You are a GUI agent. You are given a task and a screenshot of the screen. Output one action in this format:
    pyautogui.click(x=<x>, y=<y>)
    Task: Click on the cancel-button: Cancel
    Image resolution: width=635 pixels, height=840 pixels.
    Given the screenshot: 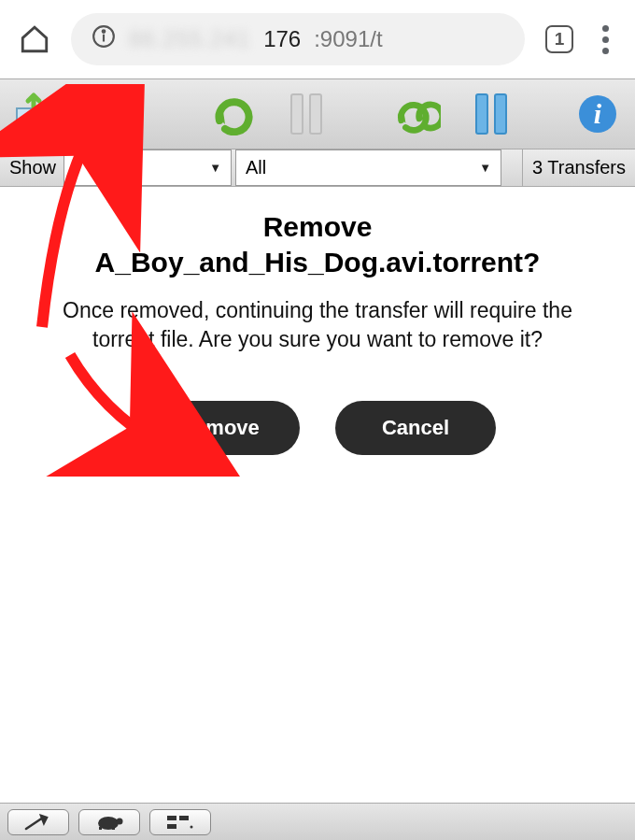 What is the action you would take?
    pyautogui.click(x=416, y=428)
    